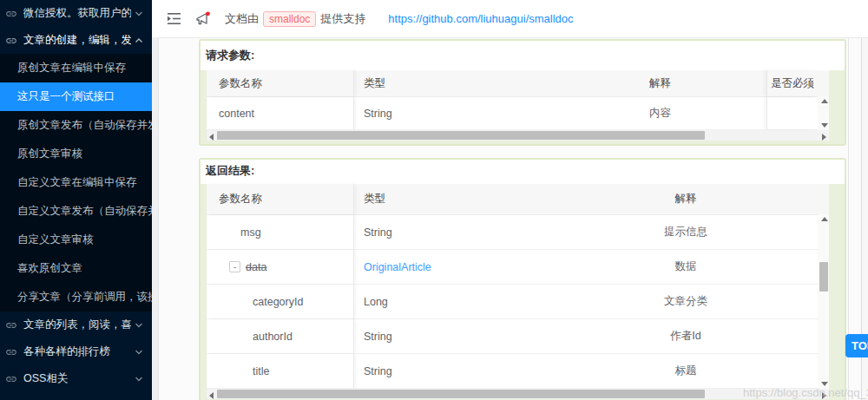 The image size is (868, 400). I want to click on cell-param-name: authorId, so click(280, 337).